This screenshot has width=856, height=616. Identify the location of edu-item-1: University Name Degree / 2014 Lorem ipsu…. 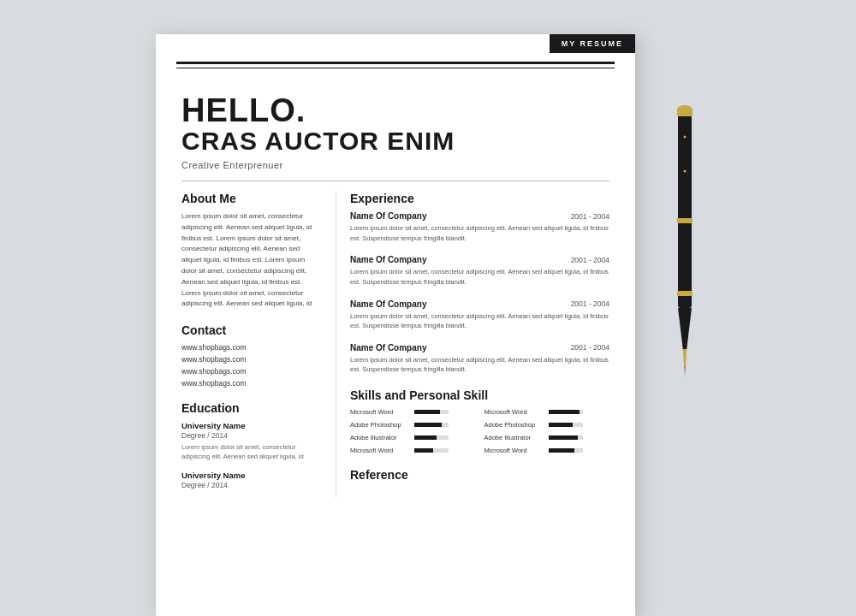
(251, 441).